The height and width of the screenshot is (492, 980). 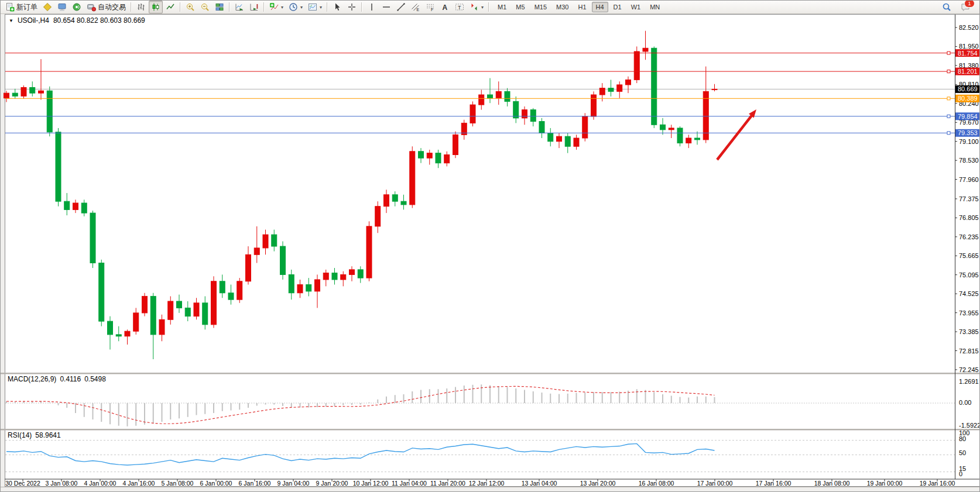 I want to click on zoom-out-button, so click(x=205, y=7).